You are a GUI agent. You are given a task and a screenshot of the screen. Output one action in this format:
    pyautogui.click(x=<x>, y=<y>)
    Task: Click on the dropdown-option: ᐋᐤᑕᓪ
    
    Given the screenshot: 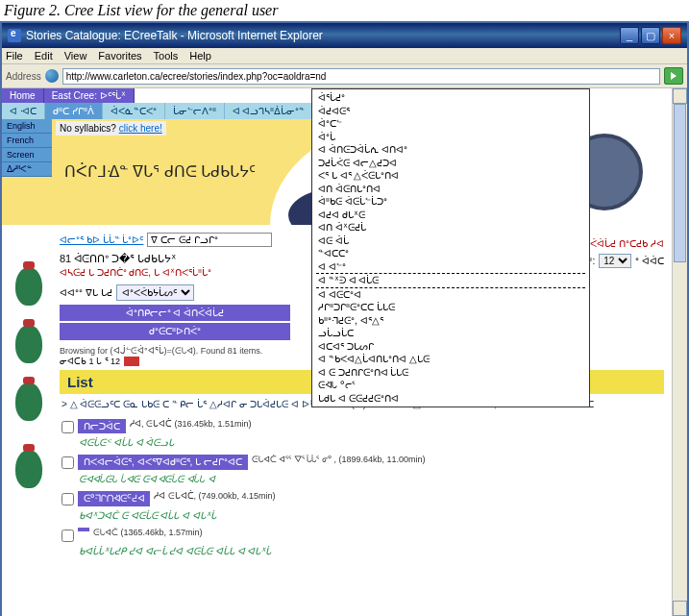 What is the action you would take?
    pyautogui.click(x=451, y=124)
    